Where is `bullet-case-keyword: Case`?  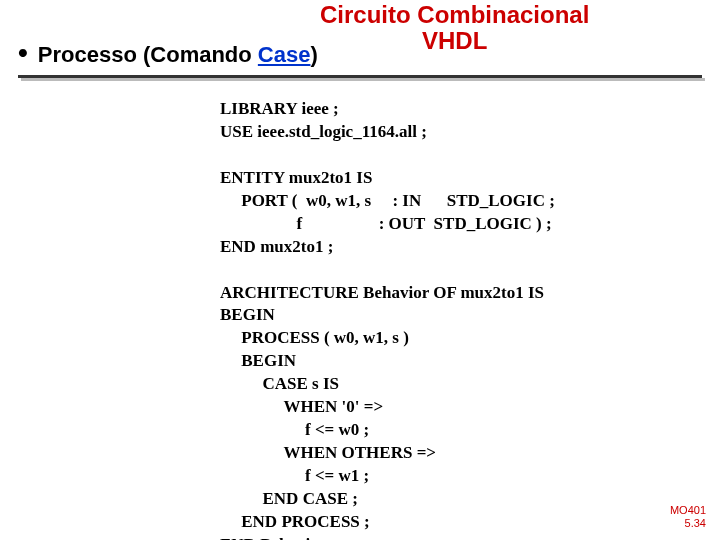 bullet-case-keyword: Case is located at coordinates (284, 54).